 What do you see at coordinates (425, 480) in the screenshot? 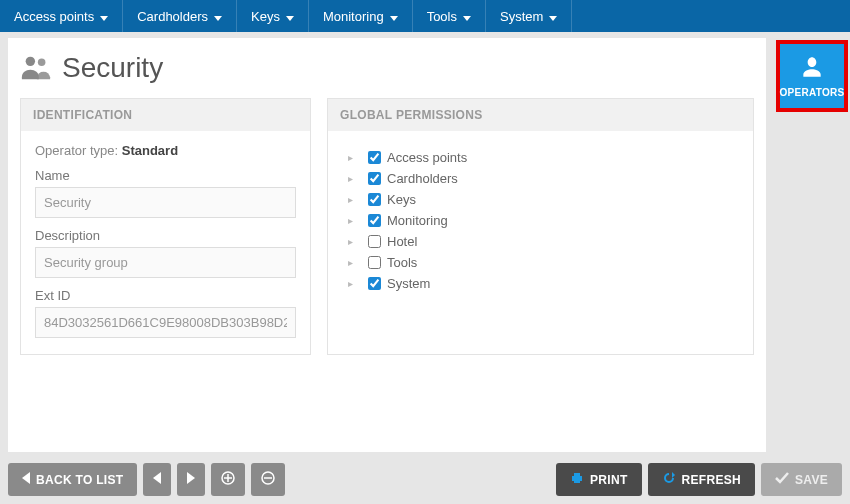
I see `bottom-toolbar: BACK TO LIST PRINT REFRESH SAVE` at bounding box center [425, 480].